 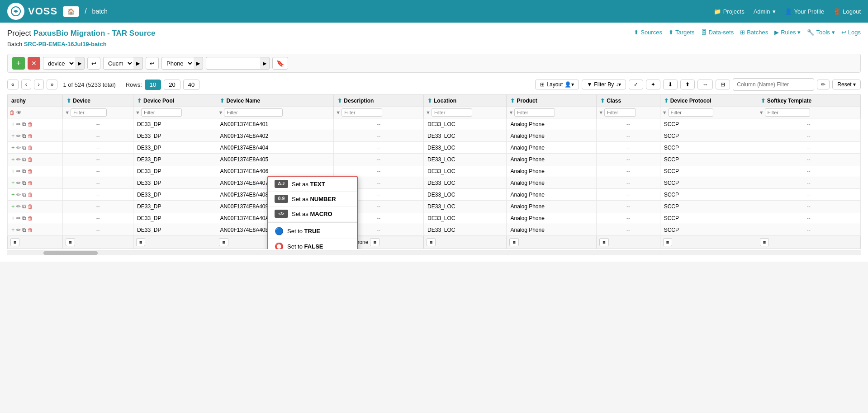 I want to click on cucm-arrow-btn: ▶, so click(x=138, y=63).